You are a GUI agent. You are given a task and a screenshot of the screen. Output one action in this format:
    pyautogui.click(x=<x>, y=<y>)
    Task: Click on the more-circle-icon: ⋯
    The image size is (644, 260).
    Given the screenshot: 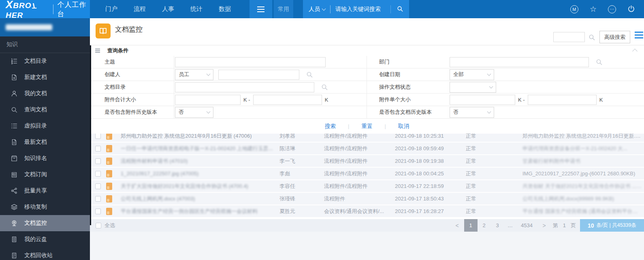 What is the action you would take?
    pyautogui.click(x=612, y=9)
    